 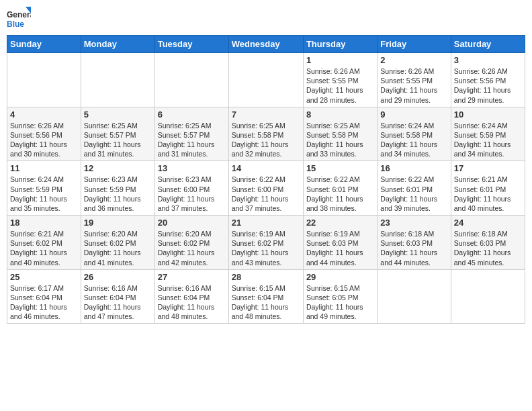 I want to click on column-header-sunday: Sunday, so click(x=44, y=44).